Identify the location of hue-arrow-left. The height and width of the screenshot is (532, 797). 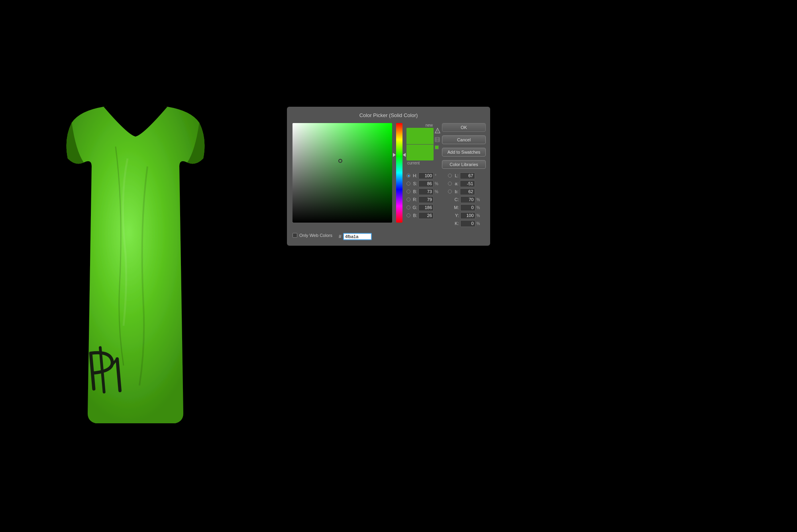
(395, 155).